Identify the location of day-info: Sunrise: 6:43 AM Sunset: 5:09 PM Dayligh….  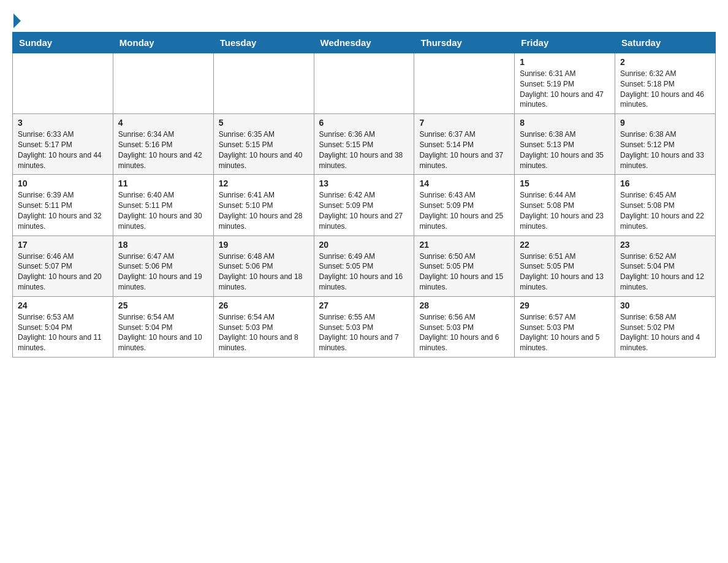
(464, 211).